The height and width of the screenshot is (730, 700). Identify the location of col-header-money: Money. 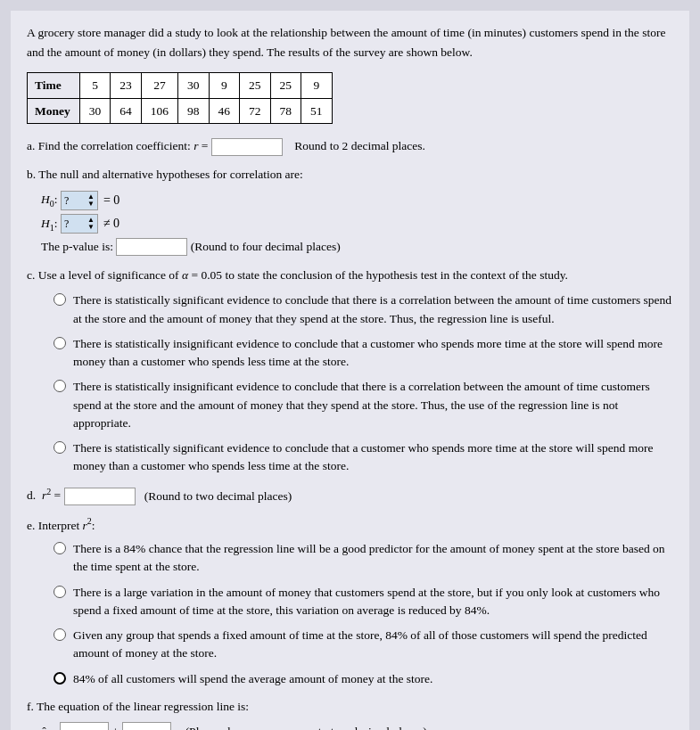
(54, 111).